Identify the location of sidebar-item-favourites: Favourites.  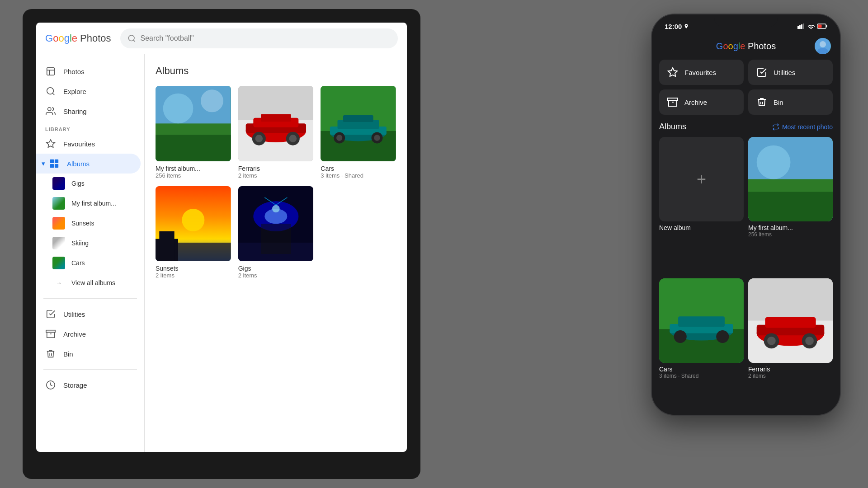
(89, 144).